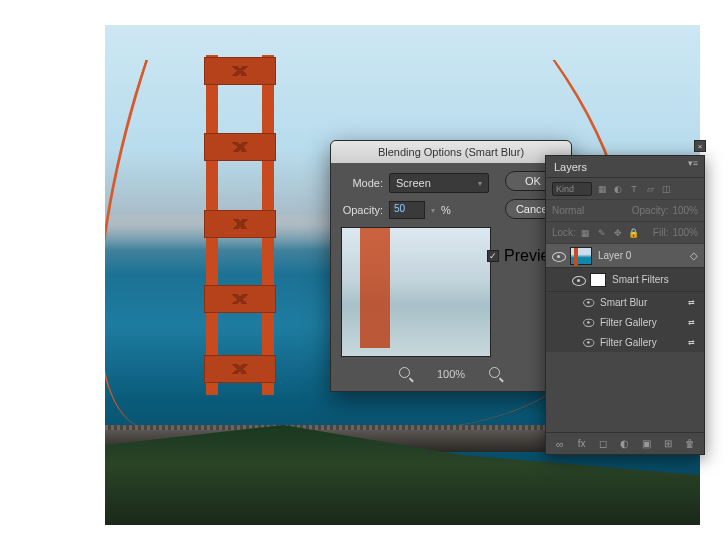 The image size is (728, 554). I want to click on zoom-out-icon, so click(406, 374).